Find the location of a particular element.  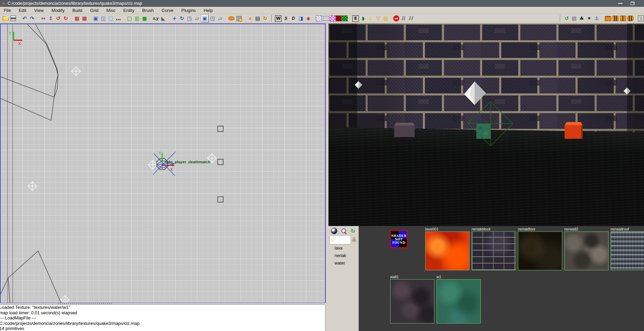

entity-inspector-button: E is located at coordinates (356, 18).